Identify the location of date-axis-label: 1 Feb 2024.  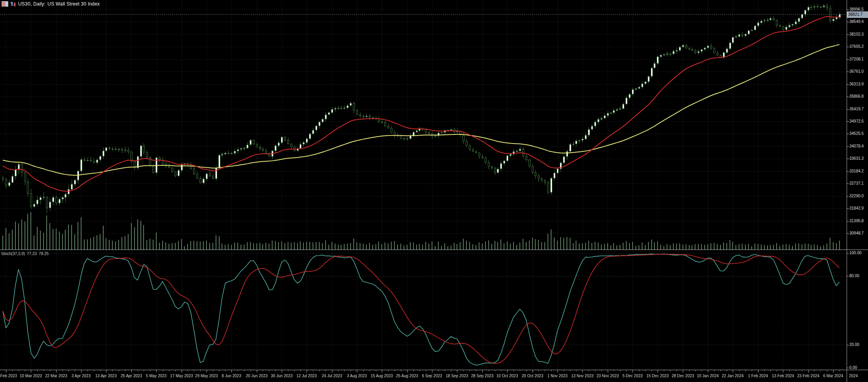
(758, 376).